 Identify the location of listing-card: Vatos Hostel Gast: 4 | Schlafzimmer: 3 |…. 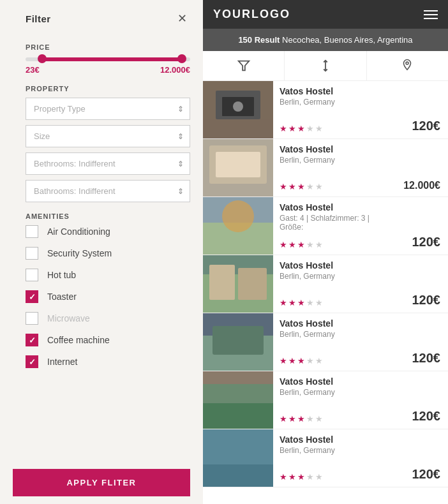
(325, 226).